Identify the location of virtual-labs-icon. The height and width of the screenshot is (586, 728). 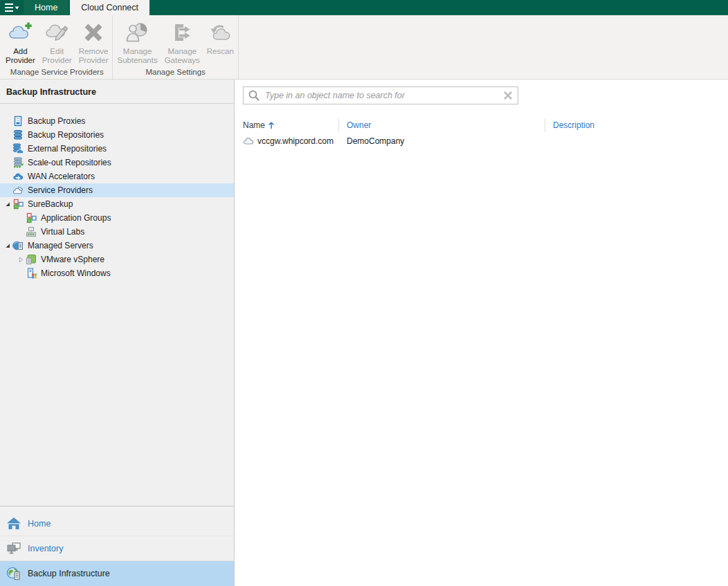
(31, 232).